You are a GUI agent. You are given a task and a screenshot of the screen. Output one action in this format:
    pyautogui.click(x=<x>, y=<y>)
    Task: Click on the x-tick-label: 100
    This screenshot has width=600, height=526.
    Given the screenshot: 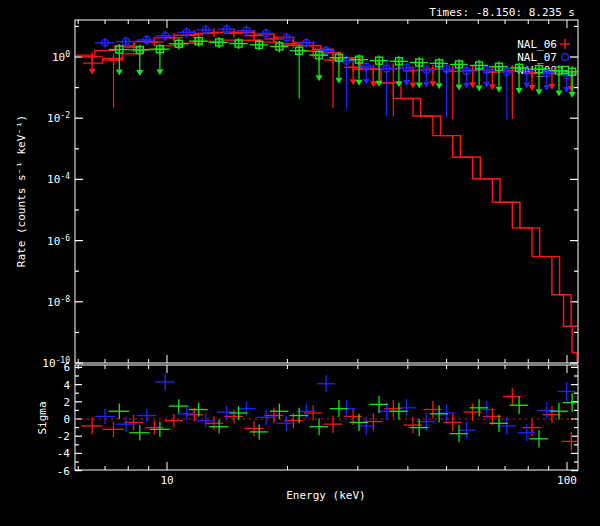 What is the action you would take?
    pyautogui.click(x=567, y=480)
    